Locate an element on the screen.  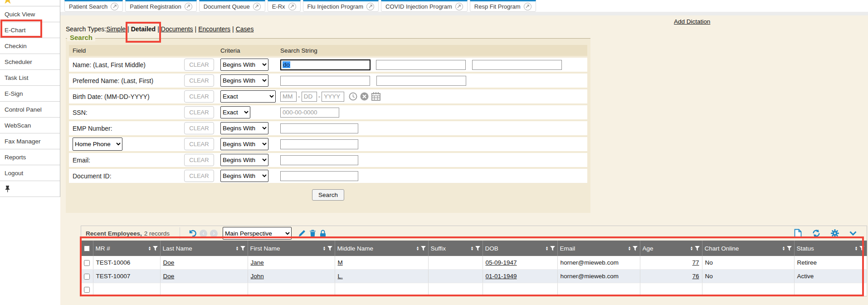
name-first-input is located at coordinates (421, 65).